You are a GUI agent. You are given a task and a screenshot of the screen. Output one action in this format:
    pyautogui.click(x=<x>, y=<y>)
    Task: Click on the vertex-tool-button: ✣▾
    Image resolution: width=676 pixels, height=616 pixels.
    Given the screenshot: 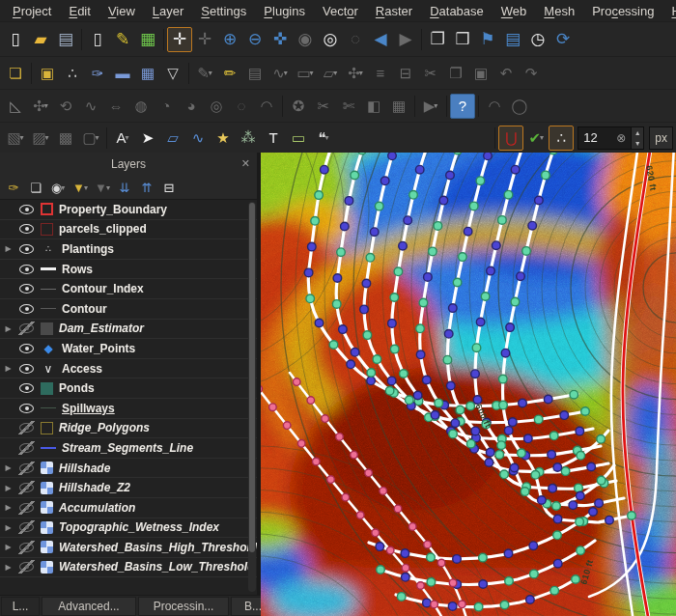 What is the action you would take?
    pyautogui.click(x=355, y=73)
    